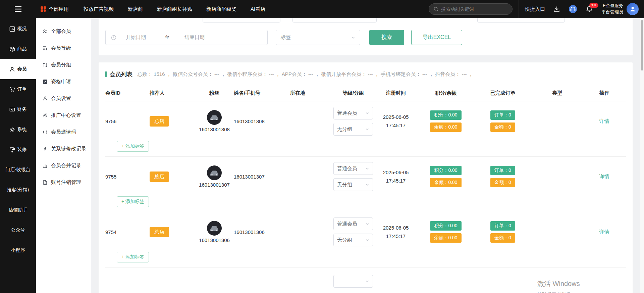 This screenshot has width=644, height=293. What do you see at coordinates (612, 9) in the screenshot?
I see `user-info: E企盈服务 平台管理员` at bounding box center [612, 9].